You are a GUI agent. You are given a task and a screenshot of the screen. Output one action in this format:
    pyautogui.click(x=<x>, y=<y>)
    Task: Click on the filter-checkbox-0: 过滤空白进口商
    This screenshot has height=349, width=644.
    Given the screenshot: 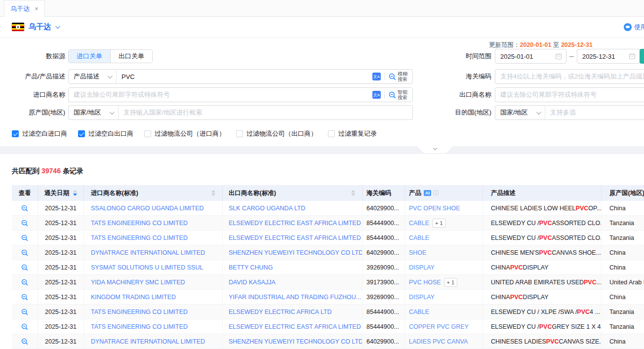 What is the action you would take?
    pyautogui.click(x=40, y=134)
    